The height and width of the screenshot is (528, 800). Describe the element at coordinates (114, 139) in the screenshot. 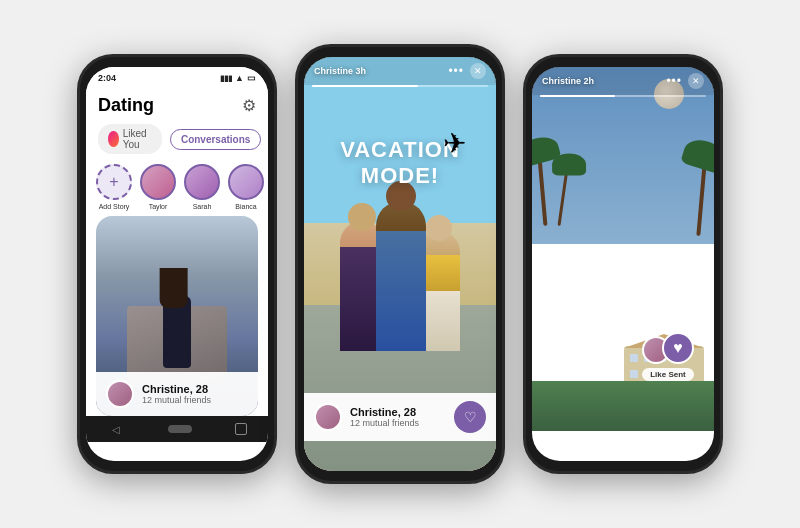

I see `liked-avatar` at that location.